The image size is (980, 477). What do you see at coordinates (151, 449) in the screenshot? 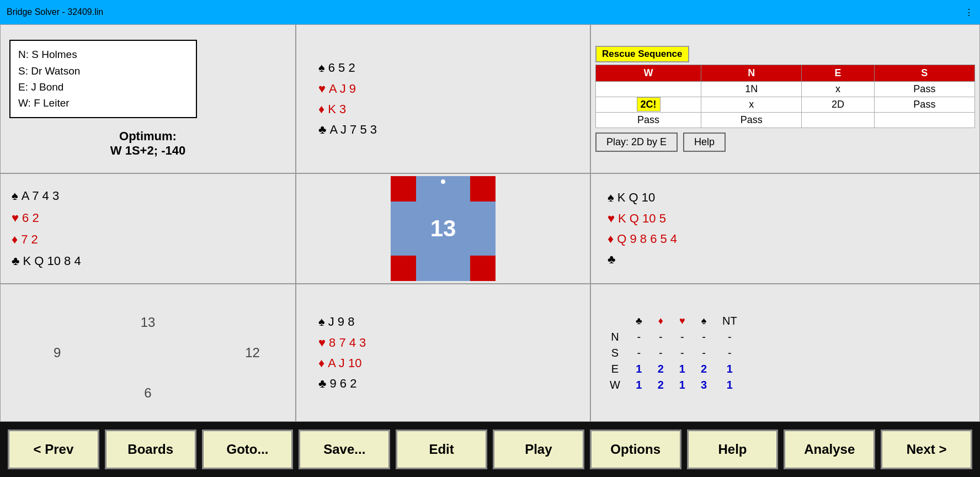
I see `boards-button: Boards` at bounding box center [151, 449].